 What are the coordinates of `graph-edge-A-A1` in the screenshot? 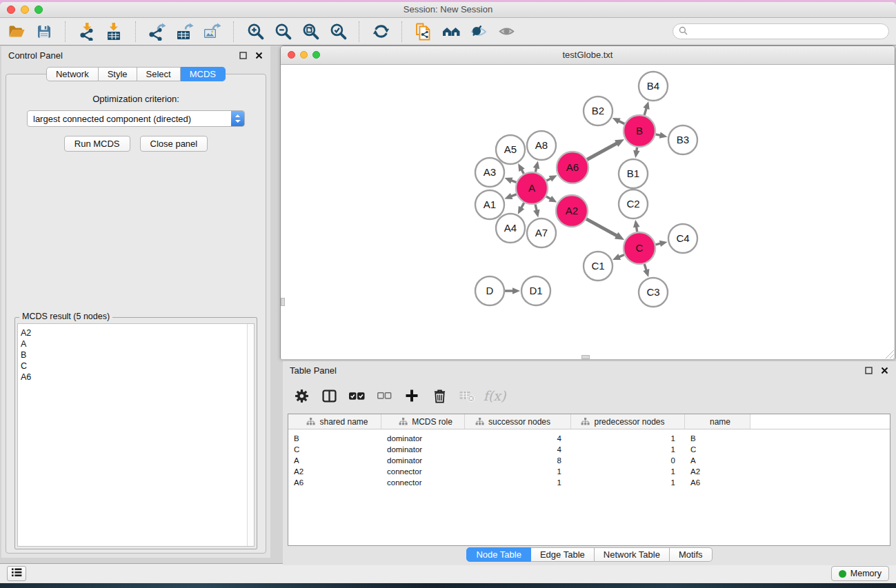 It's located at (514, 196).